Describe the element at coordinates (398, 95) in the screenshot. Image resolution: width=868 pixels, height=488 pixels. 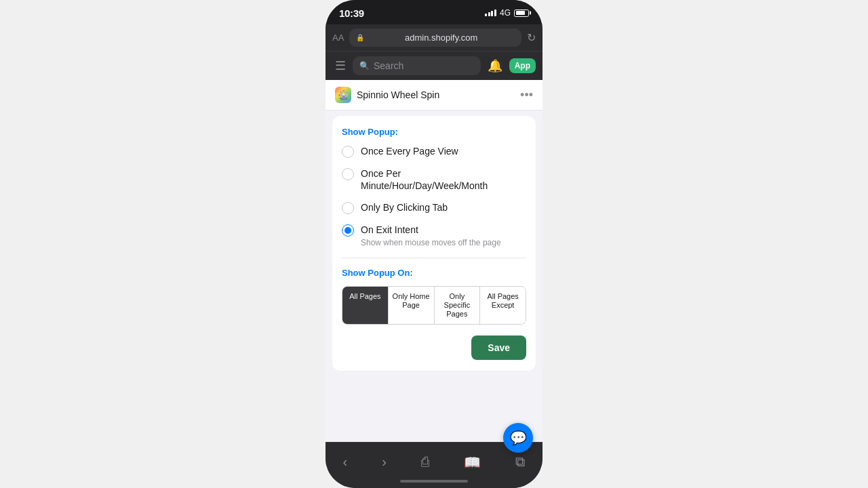
I see `app-name: Spinnio Wheel Spin` at that location.